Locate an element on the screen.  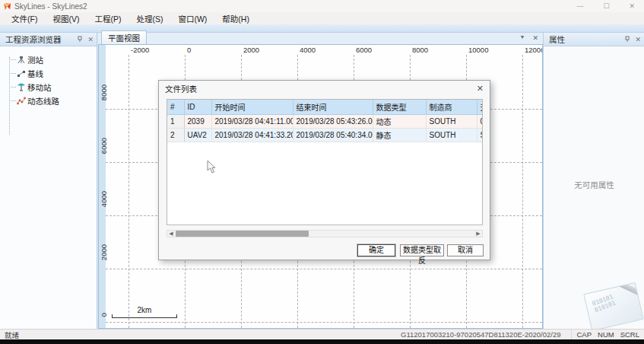
col-header-index: # is located at coordinates (176, 107).